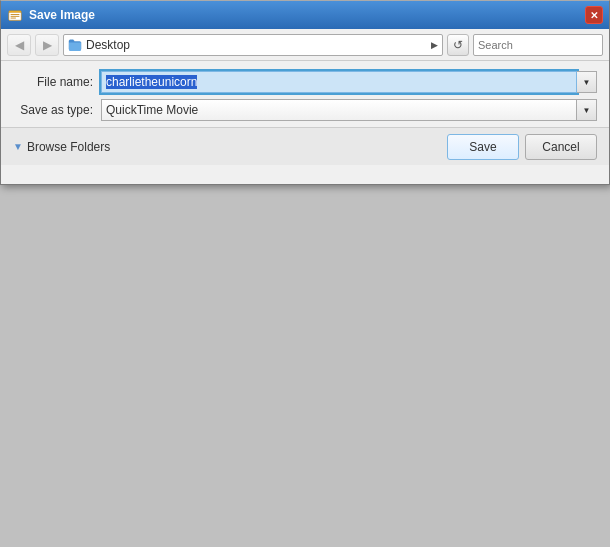  What do you see at coordinates (51, 15) in the screenshot?
I see `title-bar-left: Save Image` at bounding box center [51, 15].